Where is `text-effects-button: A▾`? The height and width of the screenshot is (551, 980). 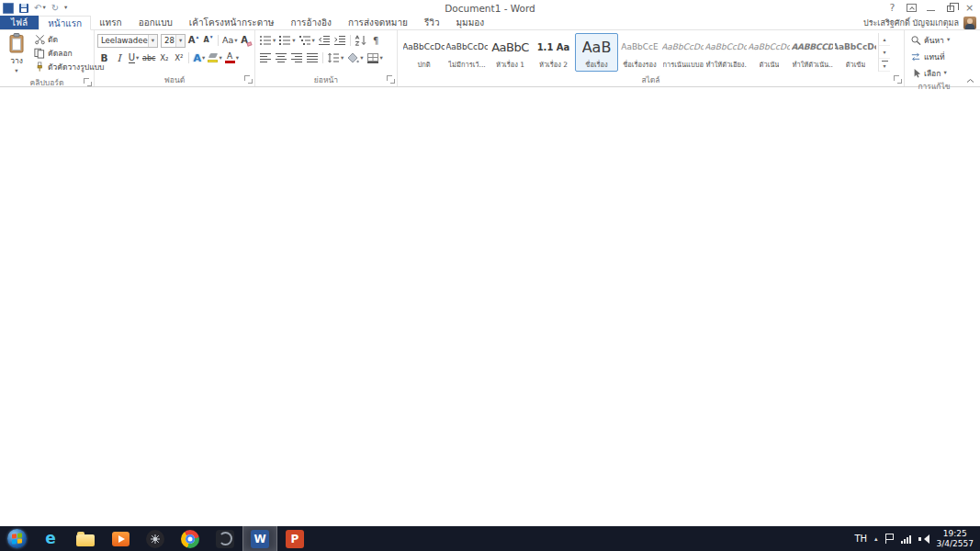
text-effects-button: A▾ is located at coordinates (198, 58).